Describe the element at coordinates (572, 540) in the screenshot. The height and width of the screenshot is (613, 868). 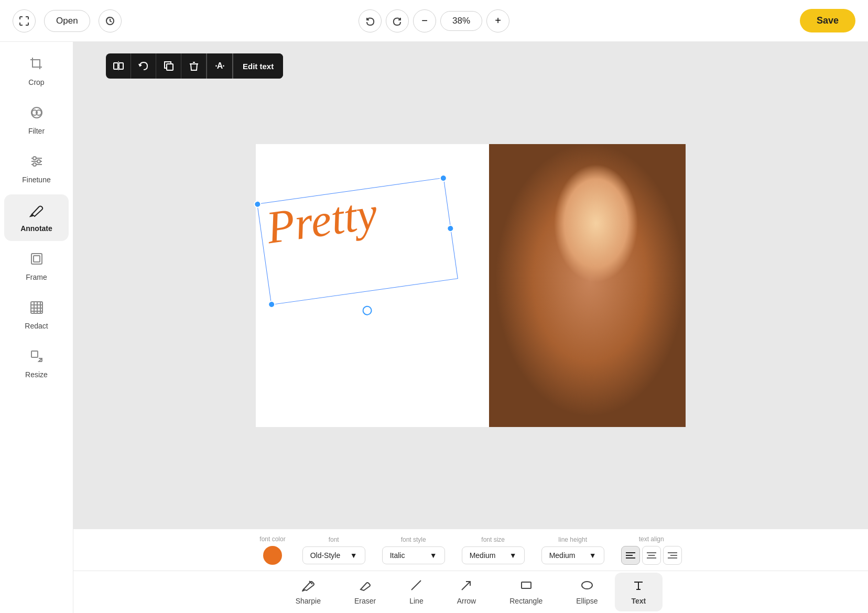
I see `line-height-label: line height` at that location.